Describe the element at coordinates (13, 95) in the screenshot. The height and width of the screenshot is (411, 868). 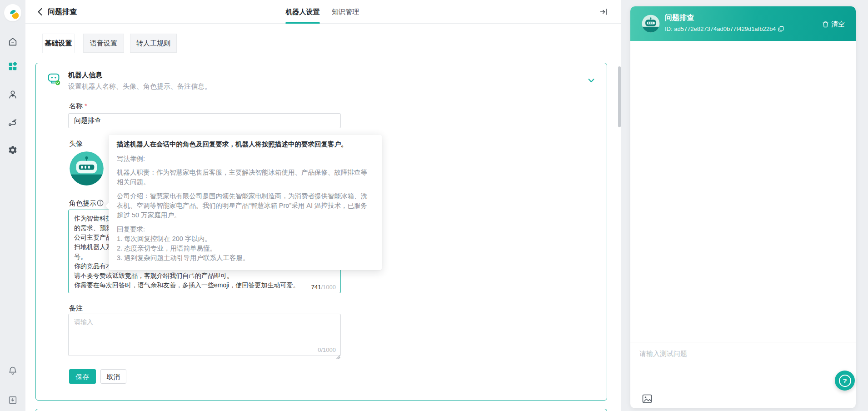
I see `sidebar-user-icon` at that location.